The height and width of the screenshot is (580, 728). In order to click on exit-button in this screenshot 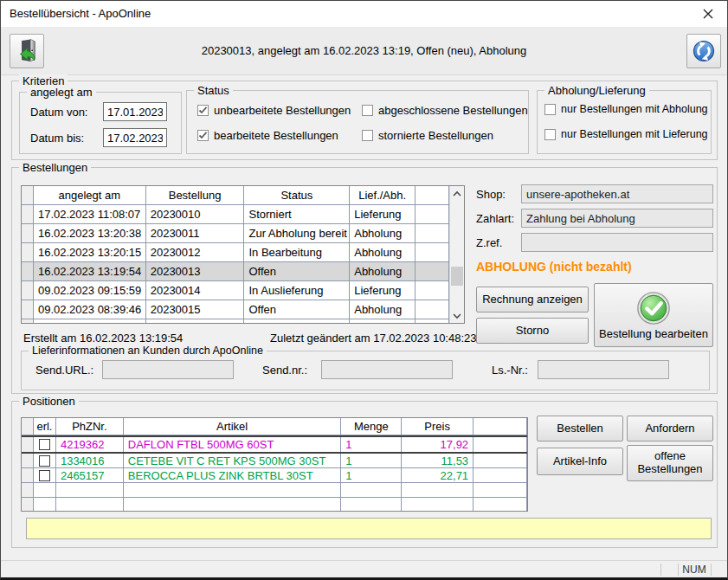, I will do `click(27, 51)`.